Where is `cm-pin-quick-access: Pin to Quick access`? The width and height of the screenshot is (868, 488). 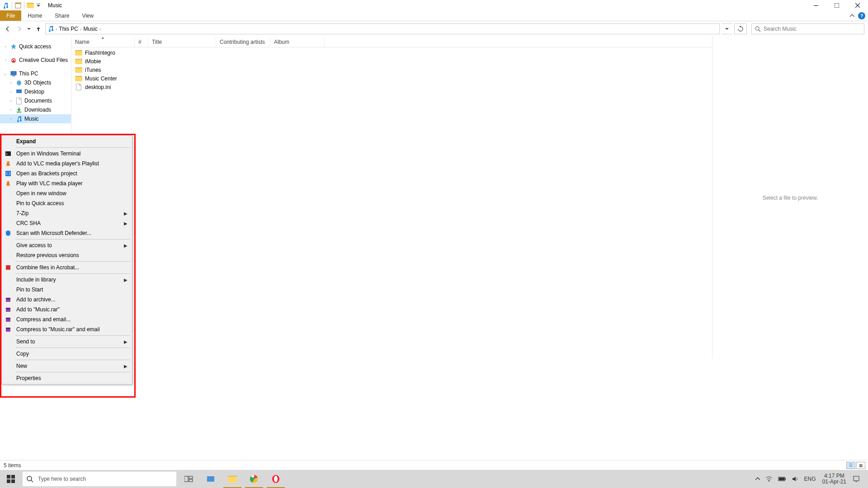 cm-pin-quick-access: Pin to Quick access is located at coordinates (67, 203).